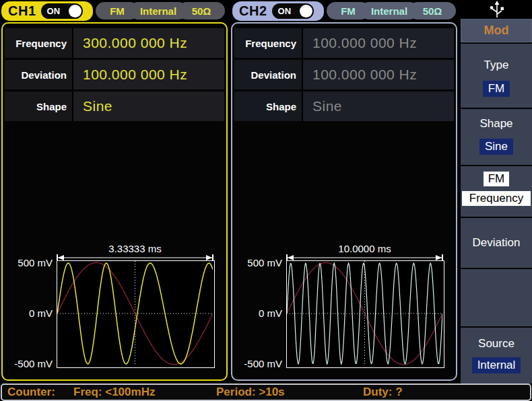  What do you see at coordinates (136, 314) in the screenshot?
I see `ch1-waveform-plot` at bounding box center [136, 314].